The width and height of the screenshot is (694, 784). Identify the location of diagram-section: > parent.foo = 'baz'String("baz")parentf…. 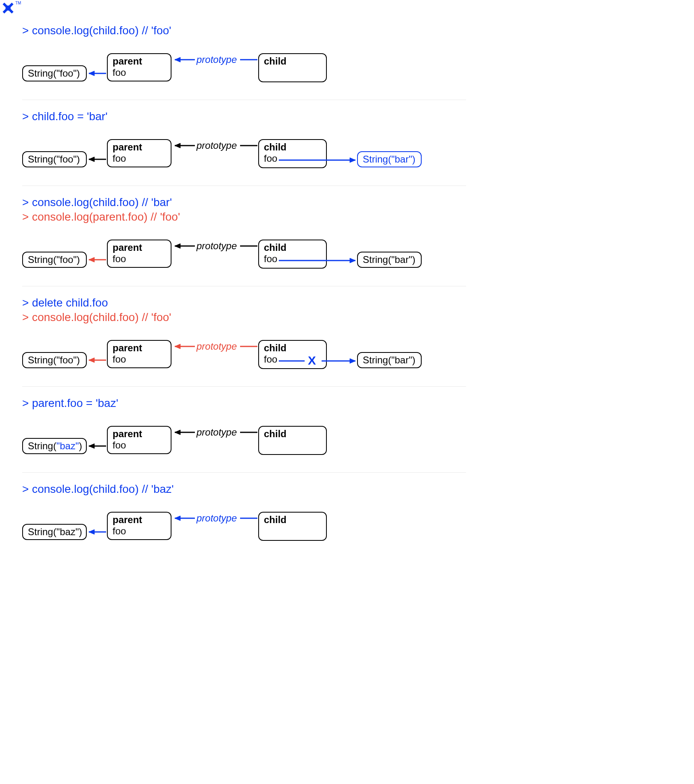
(244, 435).